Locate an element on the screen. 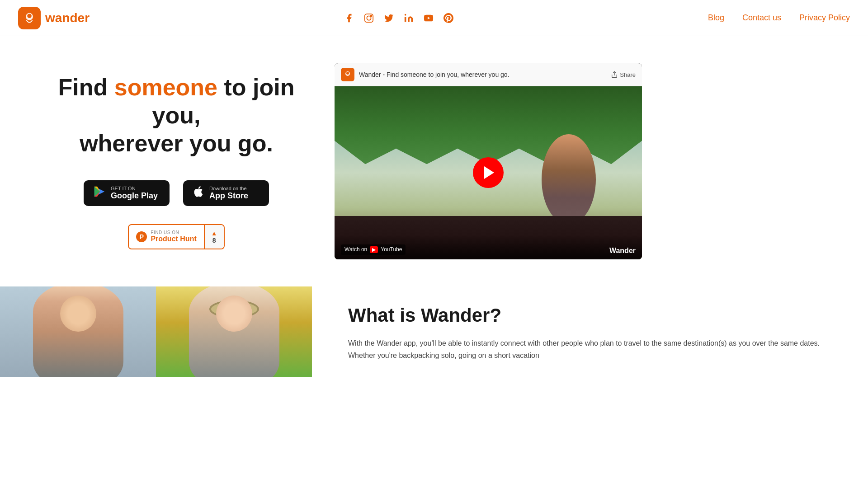 The image size is (868, 488). youtube-label: YouTube is located at coordinates (392, 249).